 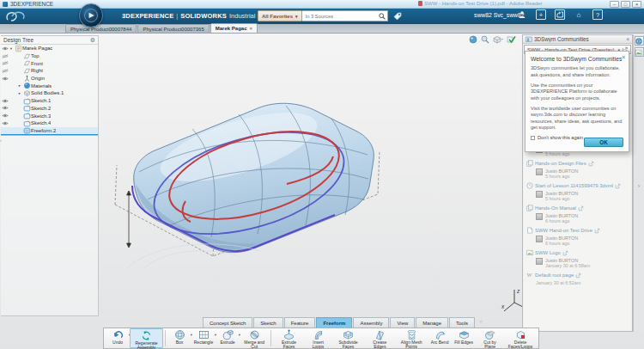 I want to click on feed-item-title: Start of Lesson 1141599479.3dxml, so click(x=577, y=186).